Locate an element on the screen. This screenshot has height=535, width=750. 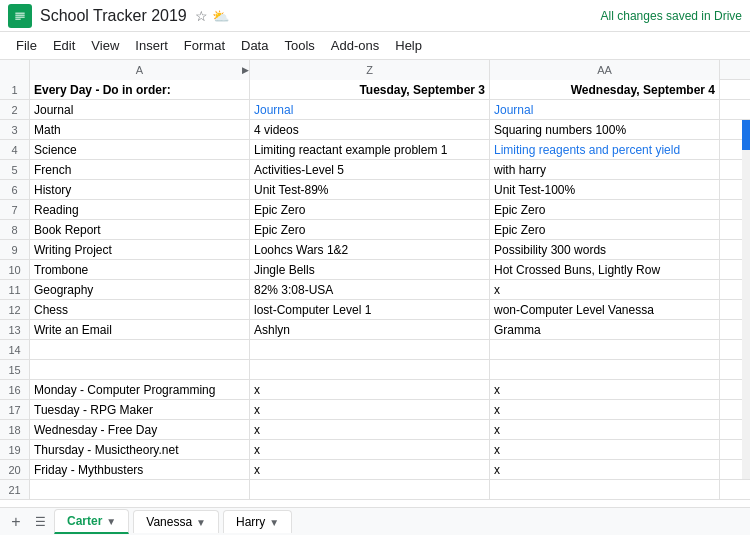
cell-a: Trombone is located at coordinates (140, 270).